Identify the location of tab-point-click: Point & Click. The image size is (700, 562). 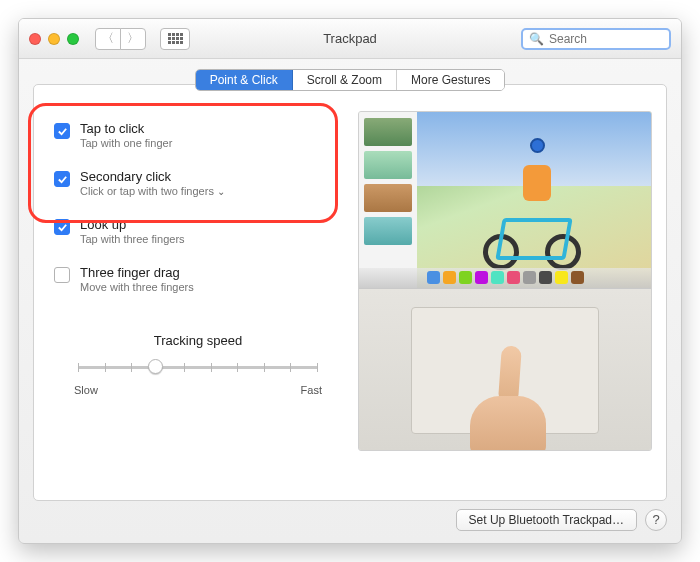
(244, 80).